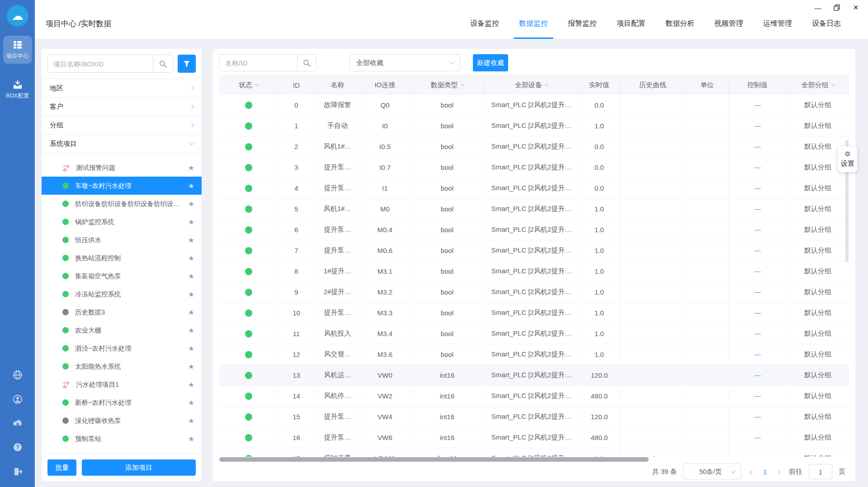  What do you see at coordinates (534, 188) in the screenshot?
I see `table-row: 4提升泵…I1boolSmart_PLC [2风机2提升…0.0---默认分组` at bounding box center [534, 188].